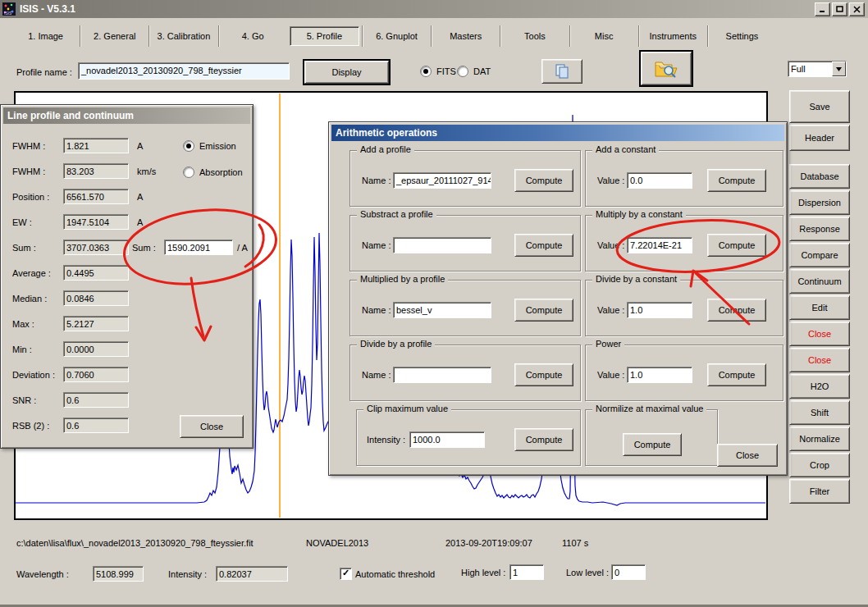 The height and width of the screenshot is (607, 868). I want to click on group-field-add-a-constant: 0.0, so click(660, 180).